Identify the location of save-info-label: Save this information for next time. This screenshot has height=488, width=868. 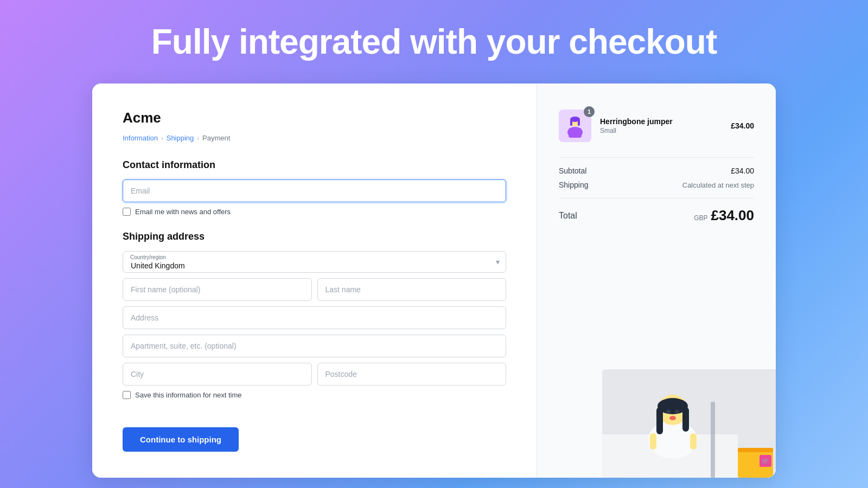
(189, 395).